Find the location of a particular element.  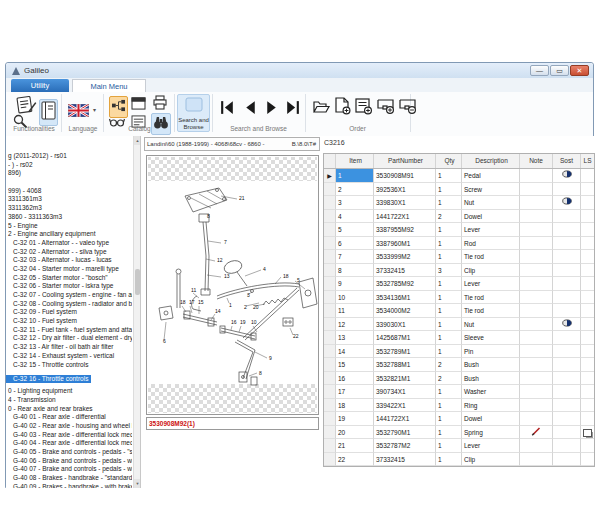

tree-item: 896) is located at coordinates (69, 174).